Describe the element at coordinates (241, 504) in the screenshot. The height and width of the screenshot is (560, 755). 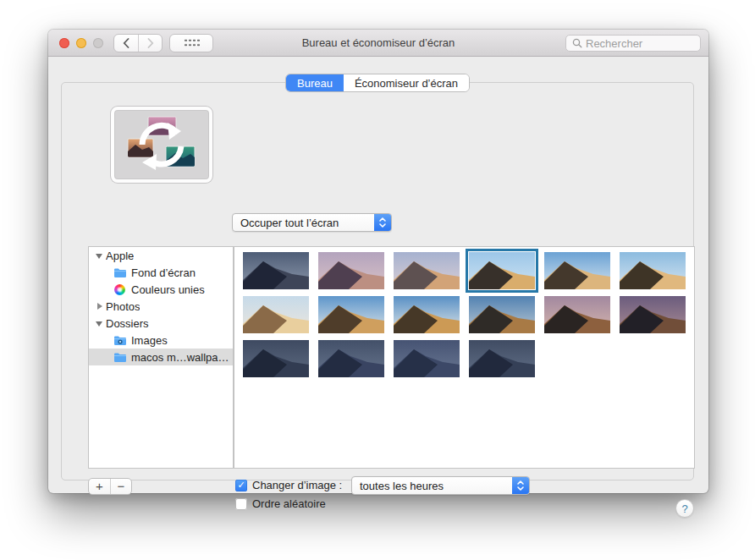
I see `checkbox-unchecked-icon` at that location.